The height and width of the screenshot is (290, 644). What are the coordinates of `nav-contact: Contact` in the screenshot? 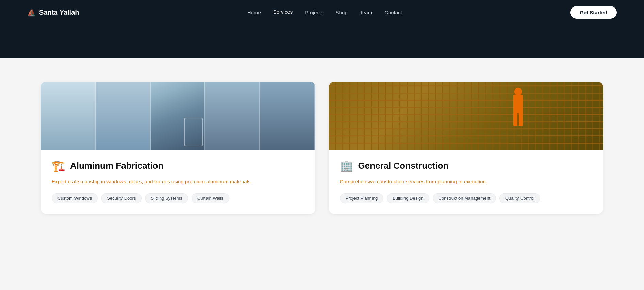 It's located at (393, 12).